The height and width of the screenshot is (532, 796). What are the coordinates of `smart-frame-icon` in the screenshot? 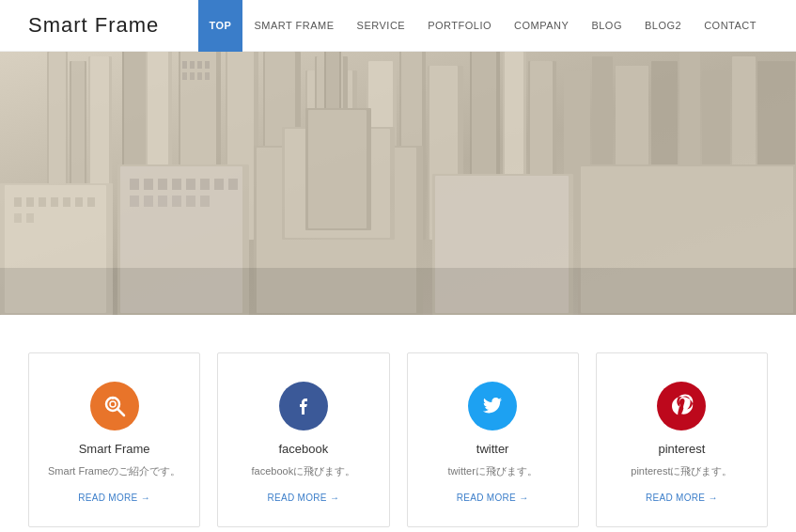 It's located at (115, 406).